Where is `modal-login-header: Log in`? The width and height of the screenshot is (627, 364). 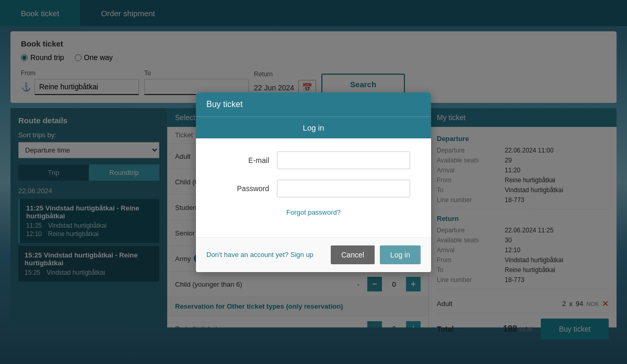 modal-login-header: Log in is located at coordinates (314, 127).